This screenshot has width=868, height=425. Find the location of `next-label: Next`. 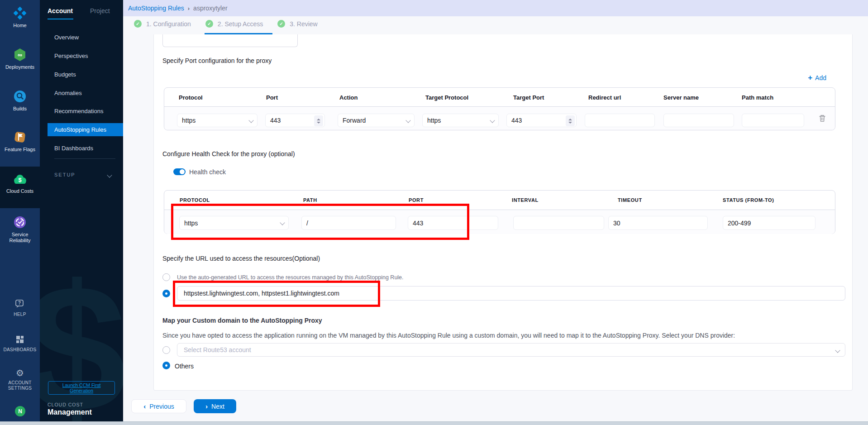

next-label: Next is located at coordinates (218, 406).